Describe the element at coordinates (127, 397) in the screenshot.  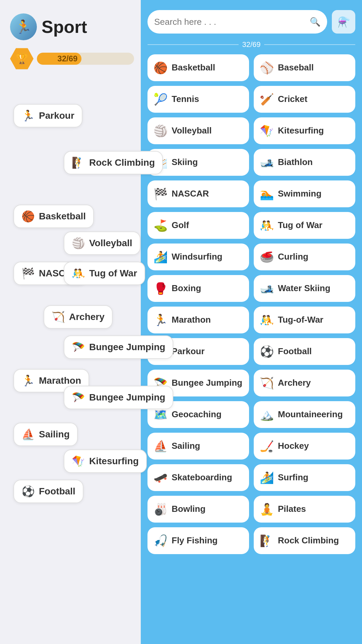
I see `label-bungee-jumping-2: Bungee Jumping` at that location.